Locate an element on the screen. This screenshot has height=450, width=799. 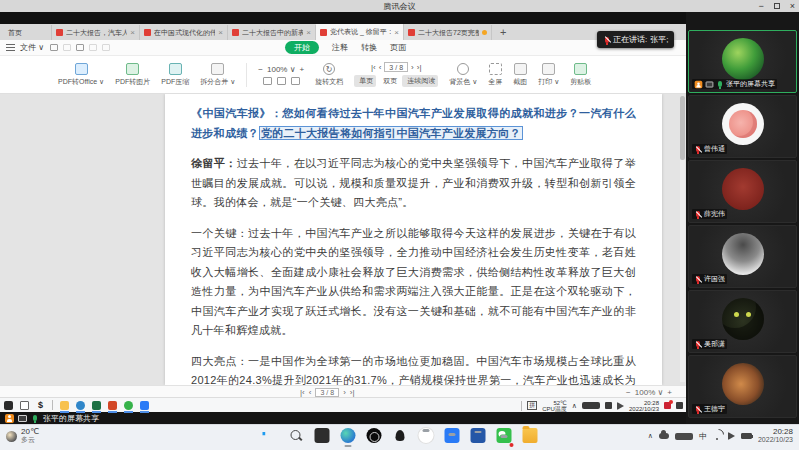
open-folder-icon is located at coordinates (54, 48).